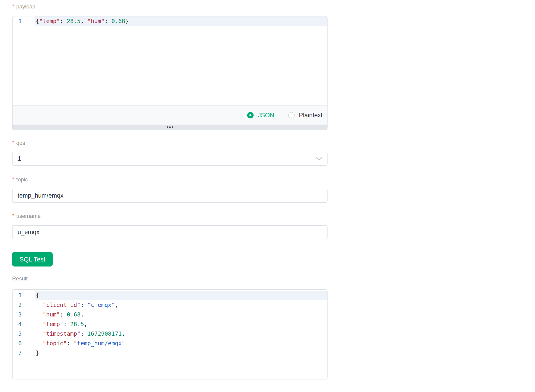 The height and width of the screenshot is (392, 535). What do you see at coordinates (170, 21) in the screenshot?
I see `code-line: 1{"temp": 28.5, "hum": 0.68}` at bounding box center [170, 21].